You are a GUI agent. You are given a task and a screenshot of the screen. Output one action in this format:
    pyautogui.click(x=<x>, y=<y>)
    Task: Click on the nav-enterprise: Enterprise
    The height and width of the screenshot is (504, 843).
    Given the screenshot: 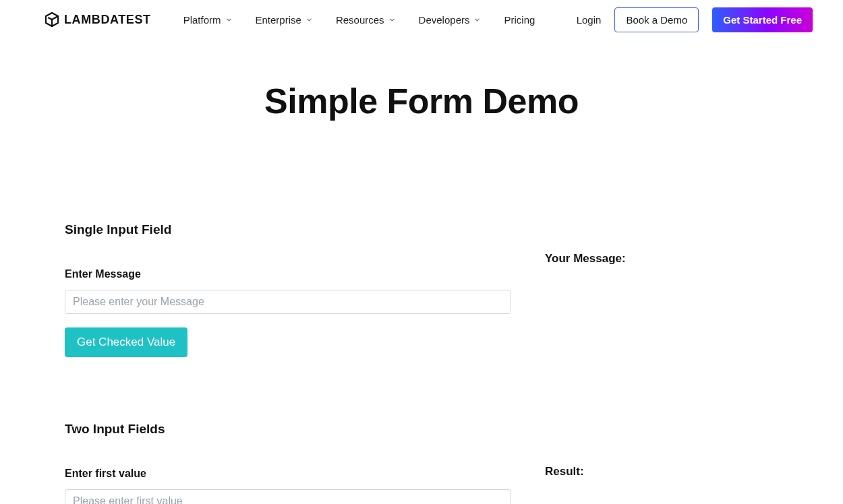 What is the action you would take?
    pyautogui.click(x=285, y=20)
    